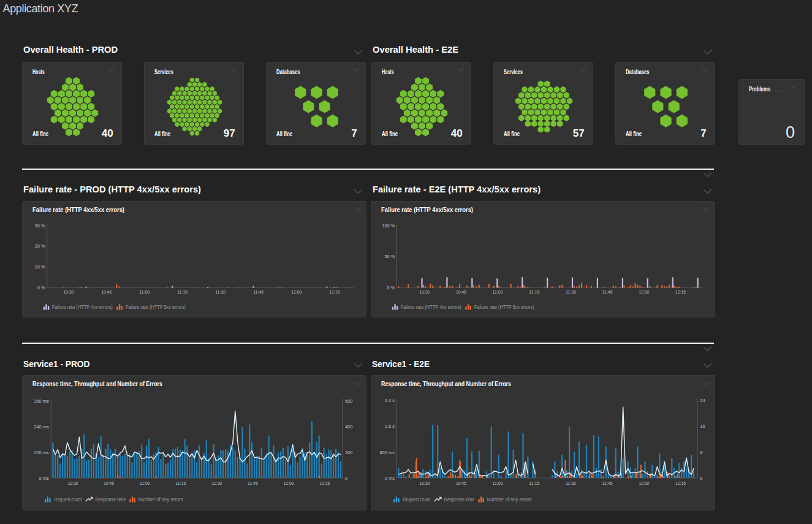  What do you see at coordinates (389, 226) in the screenshot?
I see `svg-text: 100 %` at bounding box center [389, 226].